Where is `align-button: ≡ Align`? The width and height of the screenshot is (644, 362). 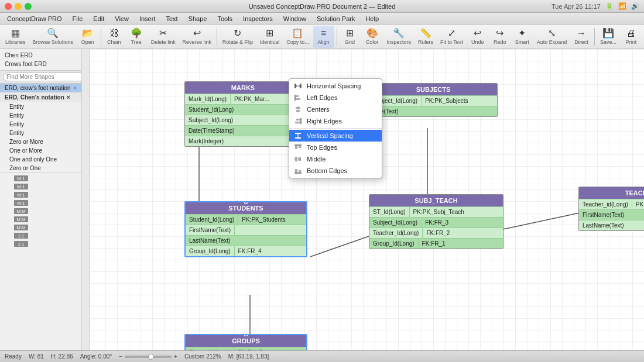
align-button: ≡ Align is located at coordinates (324, 37).